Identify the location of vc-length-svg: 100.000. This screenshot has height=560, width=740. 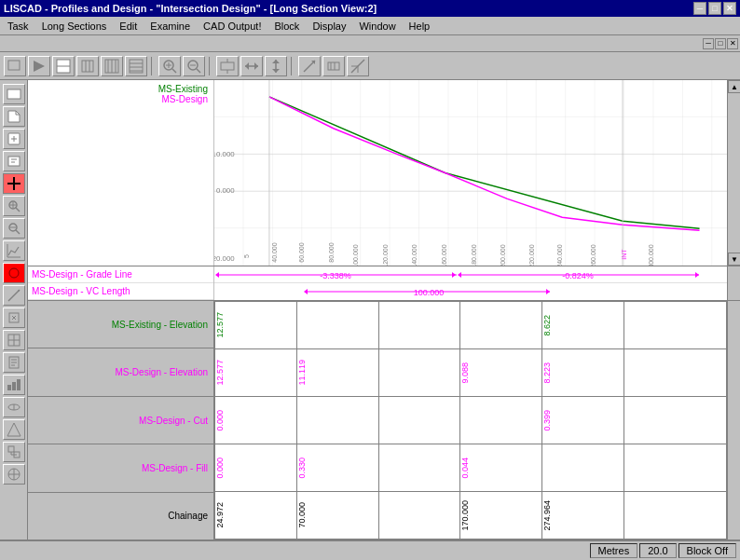
(471, 292).